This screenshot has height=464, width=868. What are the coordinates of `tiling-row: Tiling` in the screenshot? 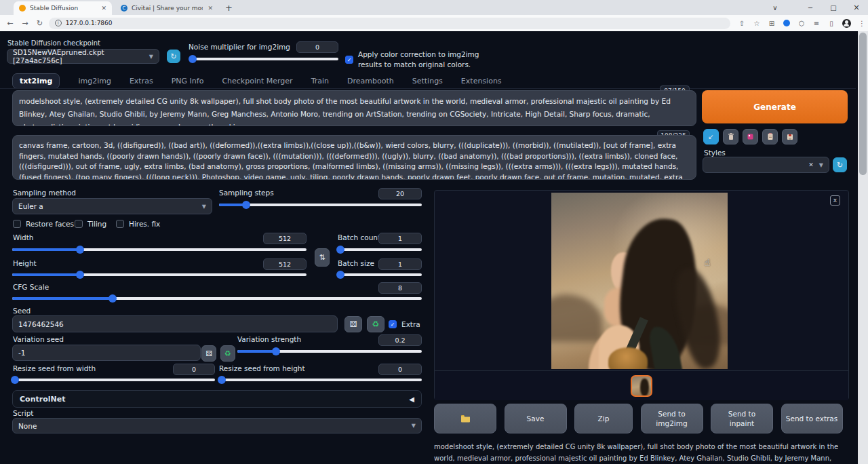 It's located at (91, 224).